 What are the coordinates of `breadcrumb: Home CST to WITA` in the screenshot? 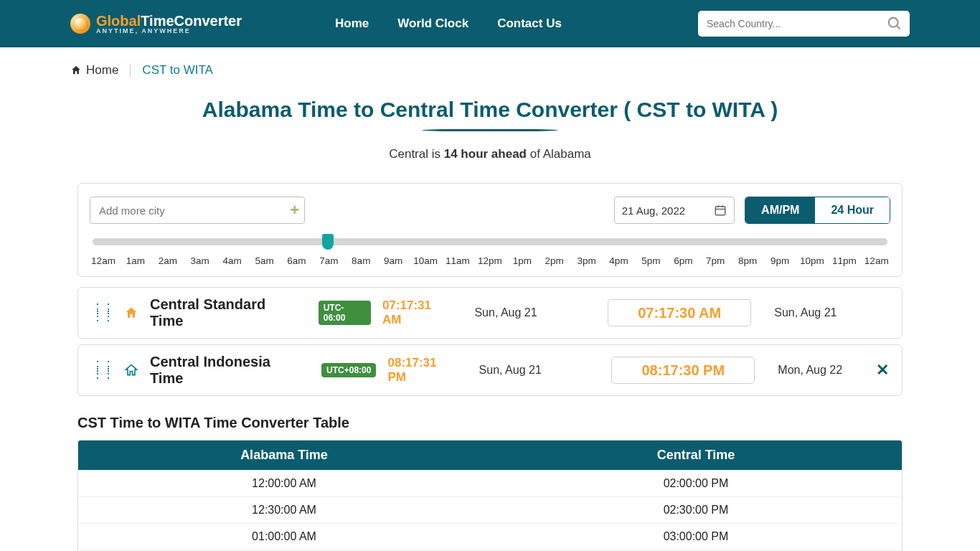 It's located at (490, 66).